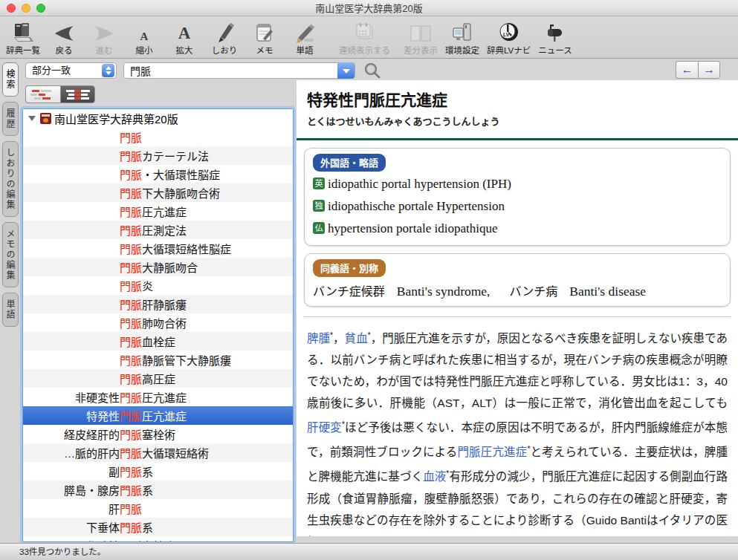 The height and width of the screenshot is (560, 738). Describe the element at coordinates (158, 508) in the screenshot. I see `list-item: 肝門脈` at that location.